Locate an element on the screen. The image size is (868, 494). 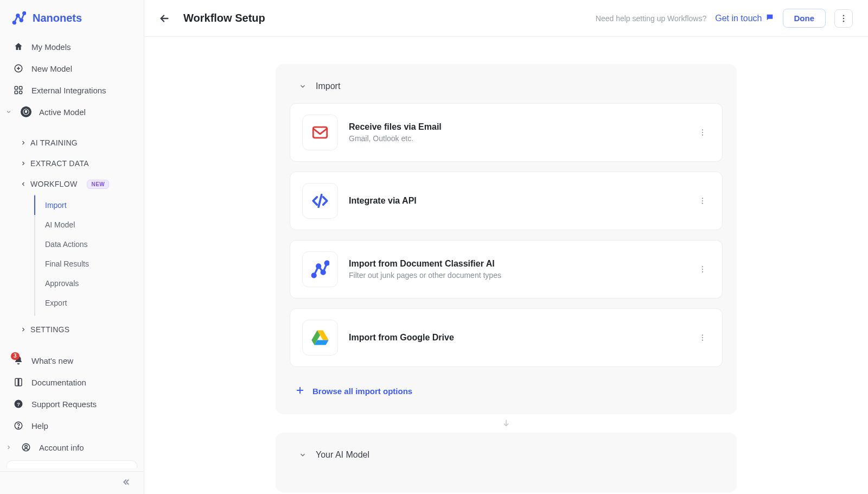
sidebar-sub-export: Export is located at coordinates (90, 303).